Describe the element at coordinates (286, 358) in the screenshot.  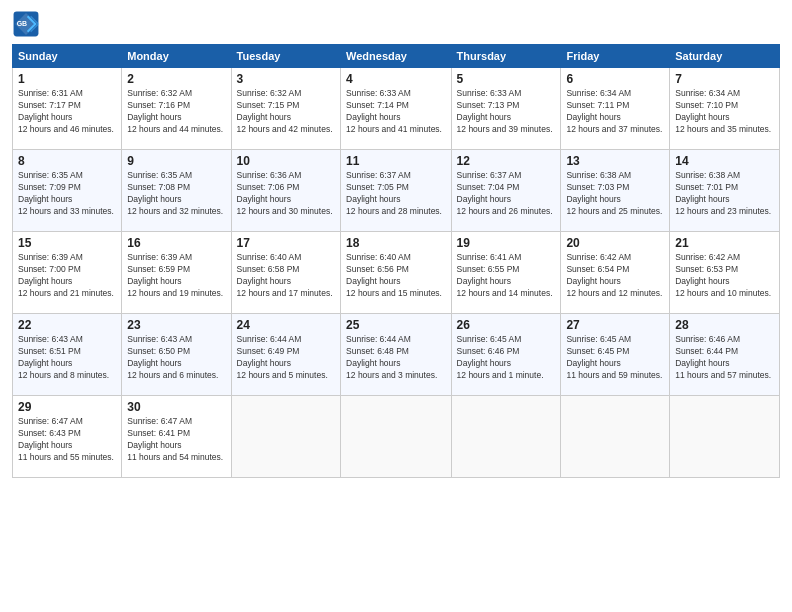
I see `day-content: Sunrise: 6:44 AM Sunset: 6:49 PM Dayligh…` at that location.